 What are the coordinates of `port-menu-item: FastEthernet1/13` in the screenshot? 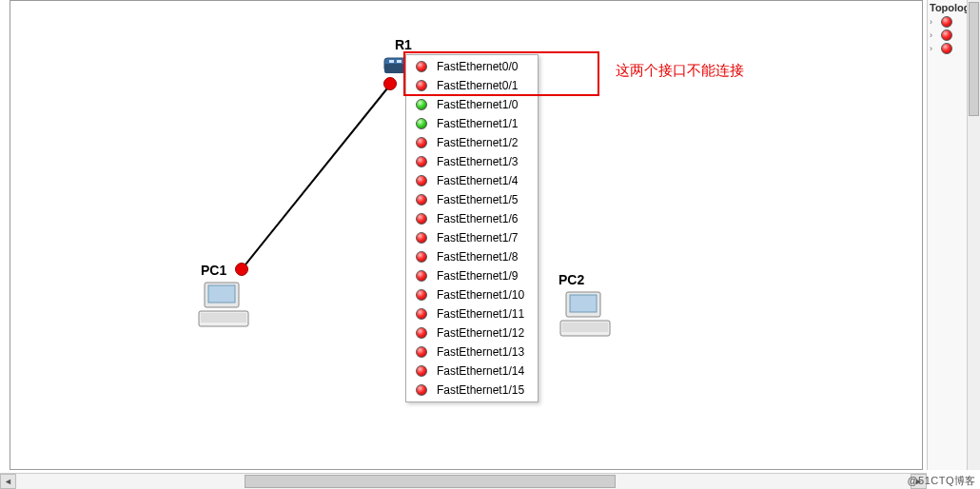 It's located at (472, 352).